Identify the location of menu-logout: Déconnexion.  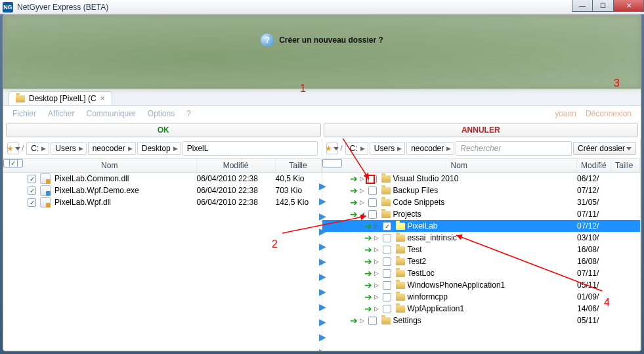
(609, 114).